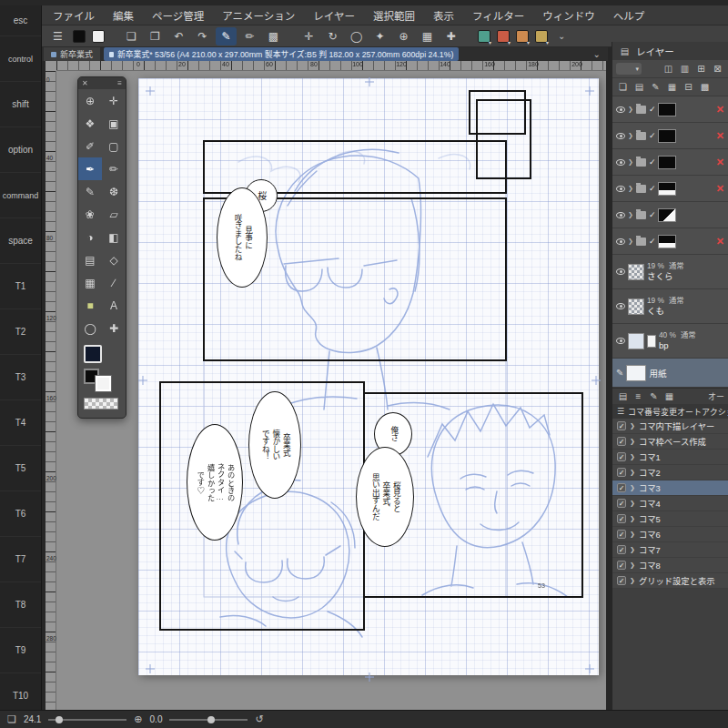 The width and height of the screenshot is (728, 728). What do you see at coordinates (90, 215) in the screenshot?
I see `decoration-tool: ❀` at bounding box center [90, 215].